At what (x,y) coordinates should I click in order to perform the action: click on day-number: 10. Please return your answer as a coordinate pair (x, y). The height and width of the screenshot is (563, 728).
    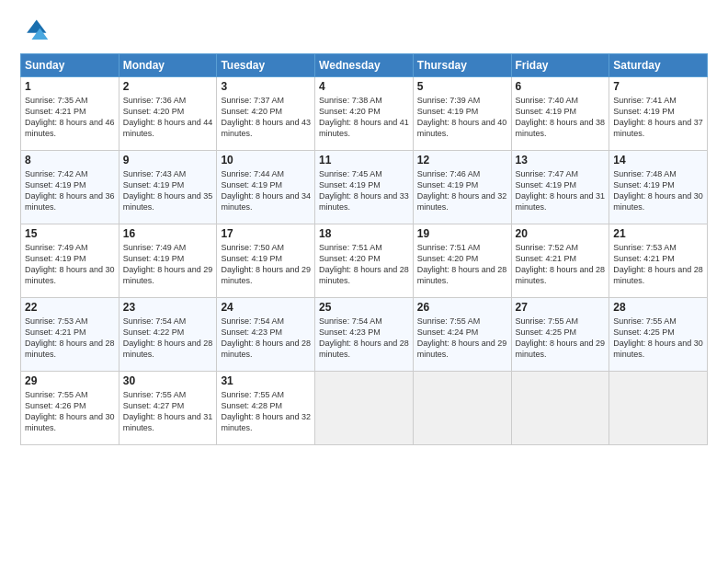
    Looking at the image, I should click on (266, 160).